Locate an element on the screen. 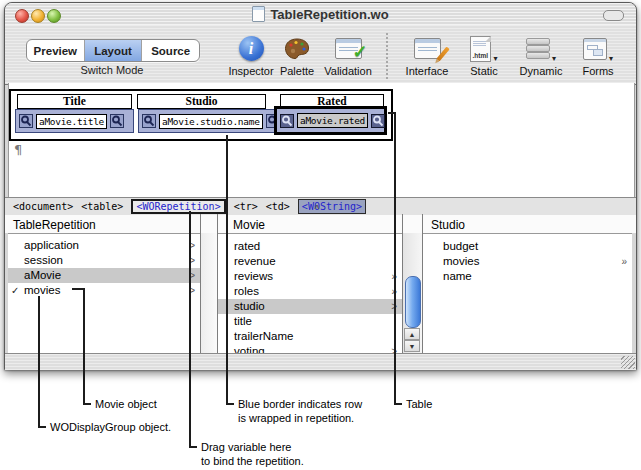 This screenshot has height=470, width=641. path-wostring-selected: <WOString> is located at coordinates (332, 206).